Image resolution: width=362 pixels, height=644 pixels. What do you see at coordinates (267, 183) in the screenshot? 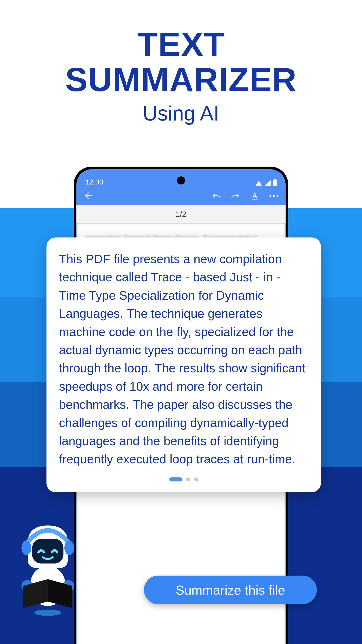
I see `signal-icon` at bounding box center [267, 183].